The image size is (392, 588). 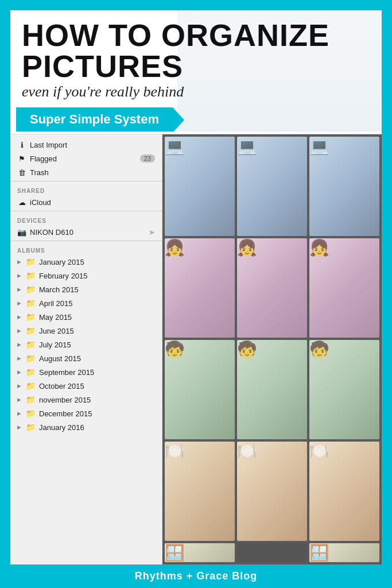 I want to click on last-import-label: Last Import, so click(x=48, y=145).